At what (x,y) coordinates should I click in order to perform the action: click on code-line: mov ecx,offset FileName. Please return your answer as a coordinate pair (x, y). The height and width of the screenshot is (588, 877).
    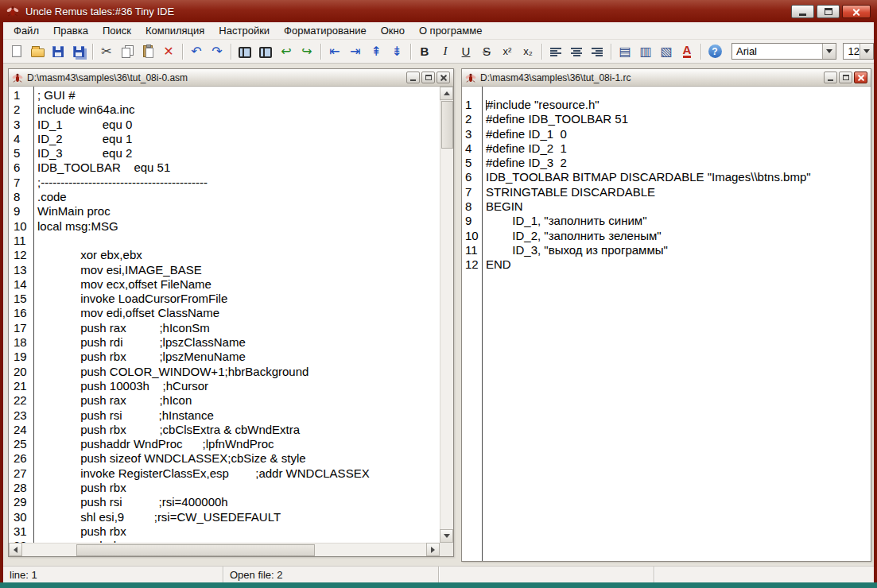
    Looking at the image, I should click on (239, 284).